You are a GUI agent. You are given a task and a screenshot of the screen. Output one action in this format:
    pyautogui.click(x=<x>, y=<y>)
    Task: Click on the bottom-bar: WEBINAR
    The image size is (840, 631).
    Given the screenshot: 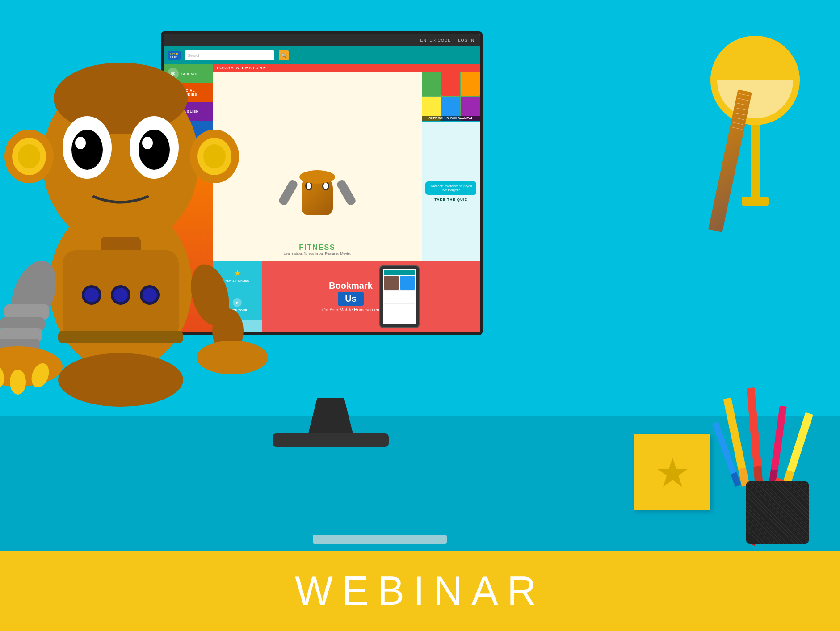 What is the action you would take?
    pyautogui.click(x=420, y=591)
    